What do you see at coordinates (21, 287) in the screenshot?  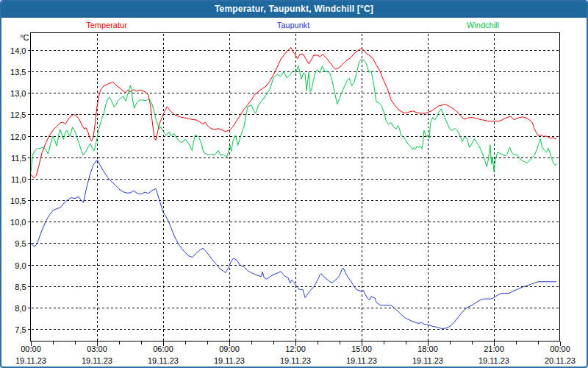 I see `y-tick-label: 8,5` at bounding box center [21, 287].